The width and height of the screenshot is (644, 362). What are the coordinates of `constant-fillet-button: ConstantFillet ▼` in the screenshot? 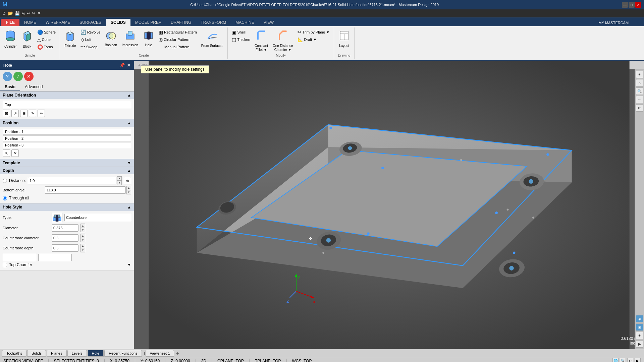 It's located at (261, 41).